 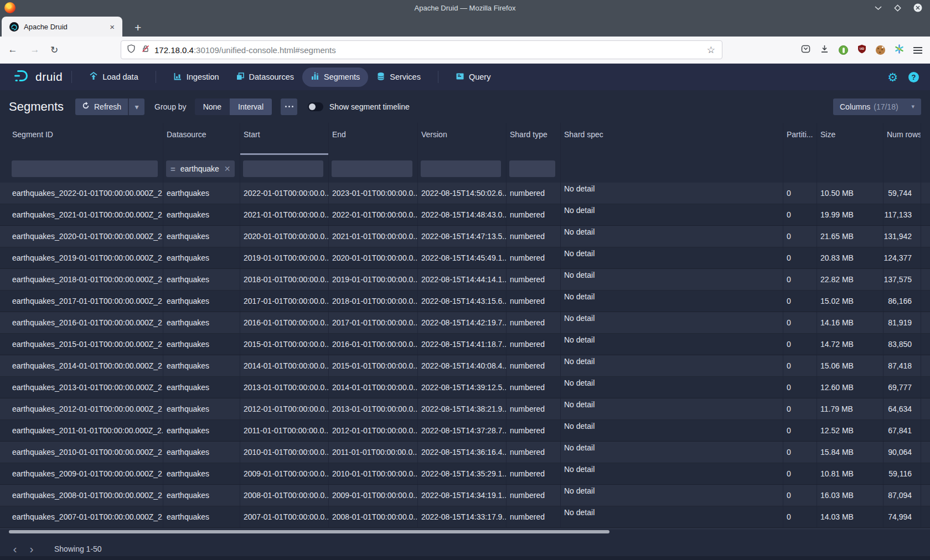 I want to click on table-row: earthquakes_2015-01-01T00:00:00.000Z_2..…, so click(x=465, y=344).